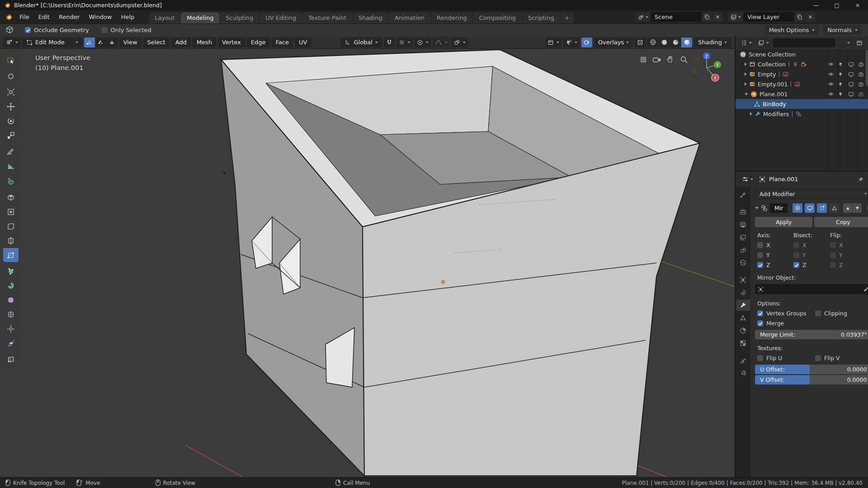 Image resolution: width=868 pixels, height=488 pixels. What do you see at coordinates (812, 245) in the screenshot?
I see `bisect-x-checkbox: X` at bounding box center [812, 245].